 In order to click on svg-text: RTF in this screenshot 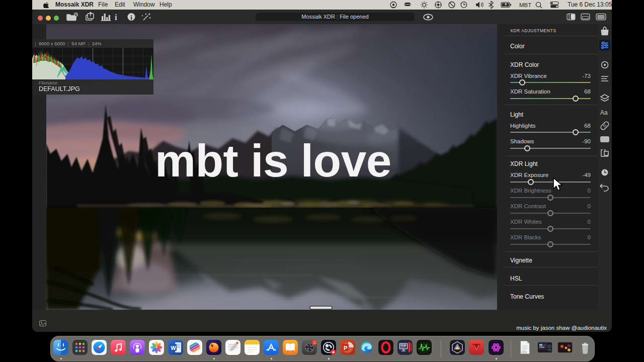, I will do `click(524, 352)`.